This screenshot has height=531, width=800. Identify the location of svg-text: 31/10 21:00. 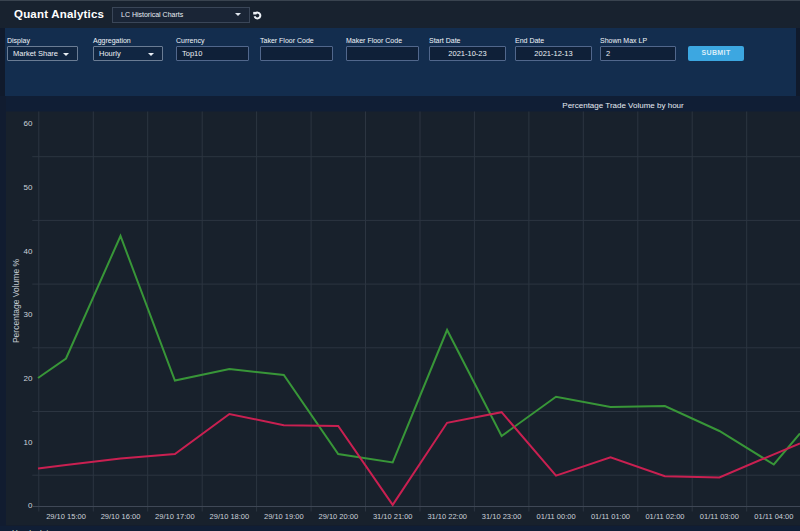
(393, 516).